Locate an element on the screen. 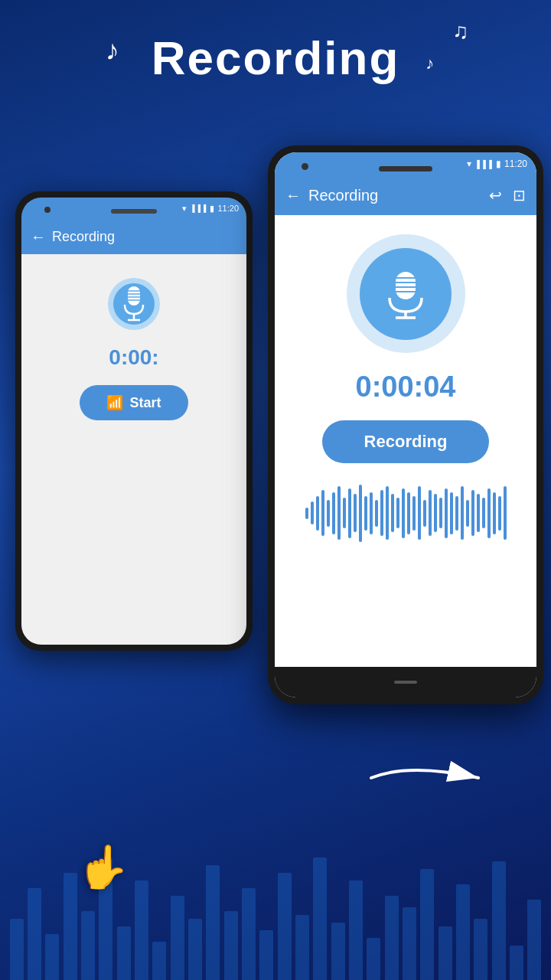 The width and height of the screenshot is (551, 980). waveform is located at coordinates (406, 513).